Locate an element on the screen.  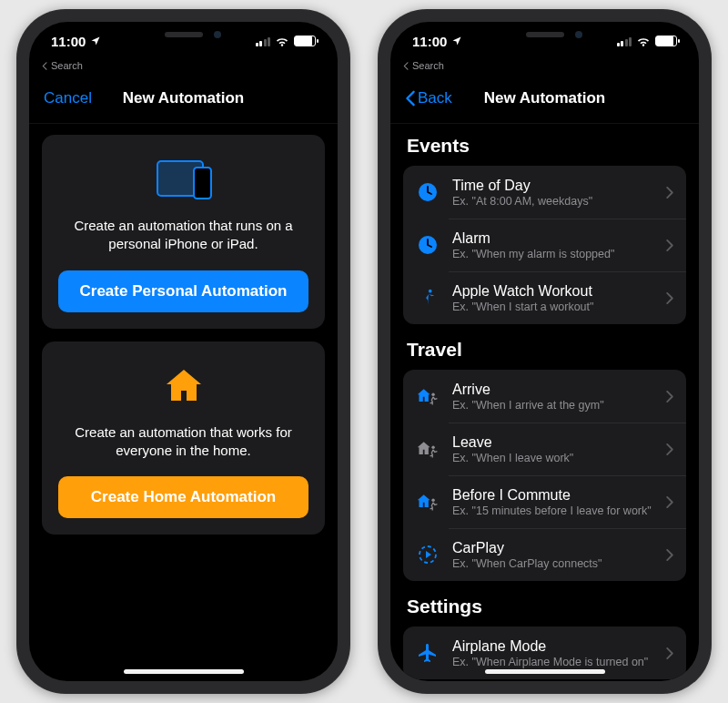
section-events: Events Time of DayEx. "At 8:00 AM, weekd… is located at coordinates (544, 229).